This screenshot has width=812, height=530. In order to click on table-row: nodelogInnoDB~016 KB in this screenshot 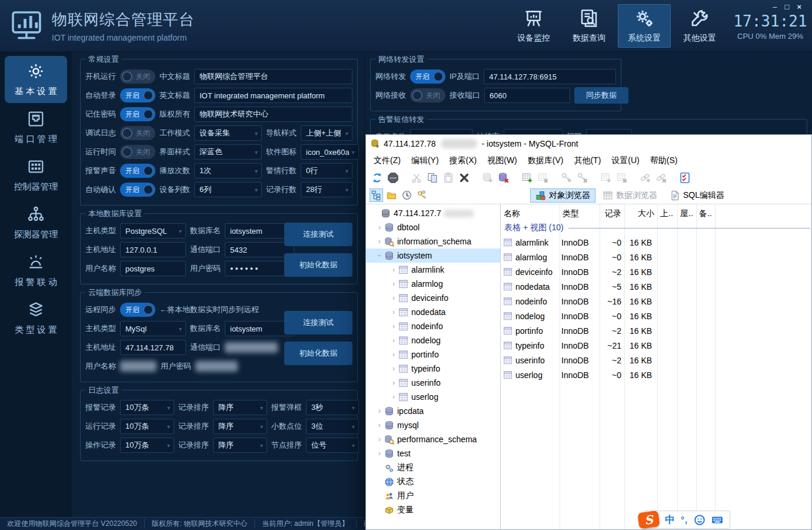, I will do `click(656, 316)`.